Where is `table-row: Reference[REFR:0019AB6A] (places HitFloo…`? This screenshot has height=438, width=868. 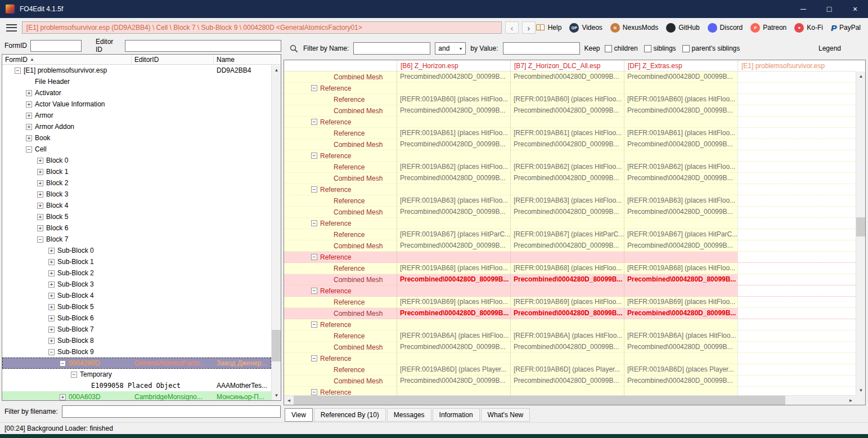 table-row: Reference[REFR:0019AB6A] (places HitFloo… is located at coordinates (570, 336).